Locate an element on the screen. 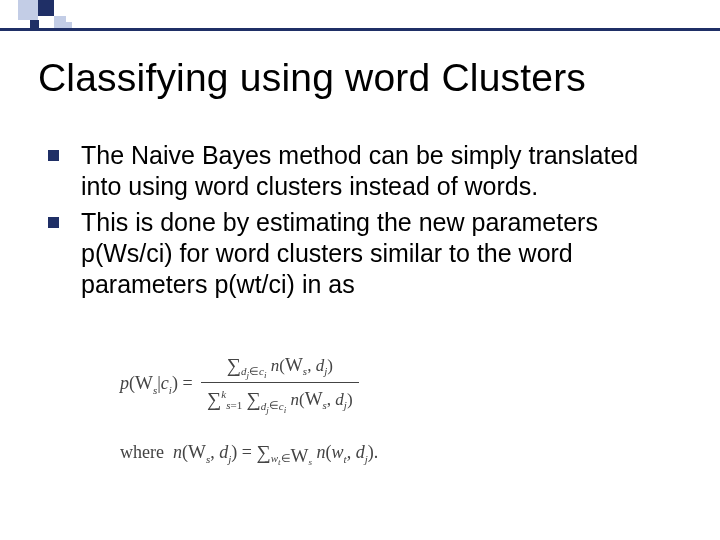 This screenshot has height=540, width=720. slide-title: Classifying using word Clusters is located at coordinates (312, 78).